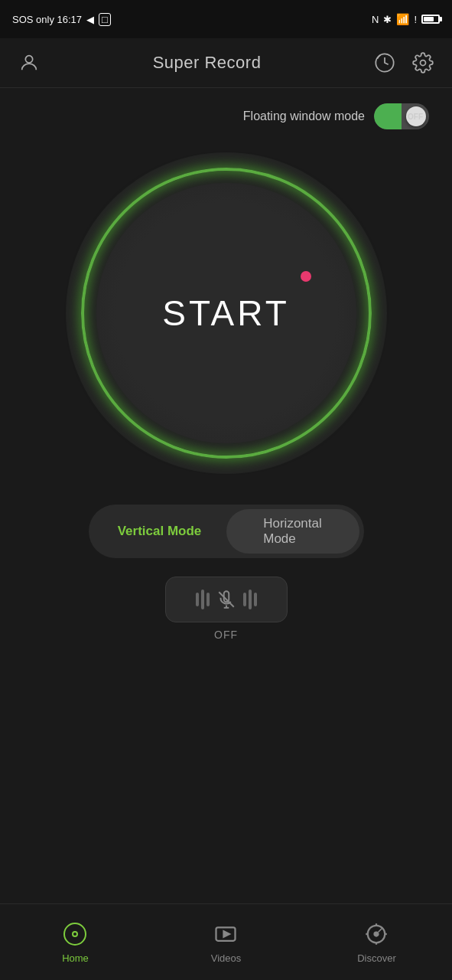 This screenshot has width=452, height=980. Describe the element at coordinates (376, 959) in the screenshot. I see `discover-tab-label: Discover` at that location.